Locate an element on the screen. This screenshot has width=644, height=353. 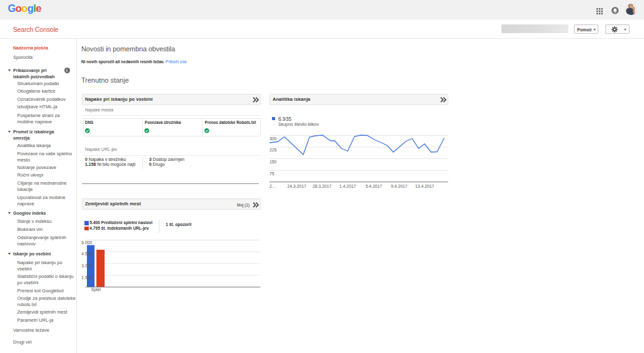
svg-text: 2... is located at coordinates (273, 187).